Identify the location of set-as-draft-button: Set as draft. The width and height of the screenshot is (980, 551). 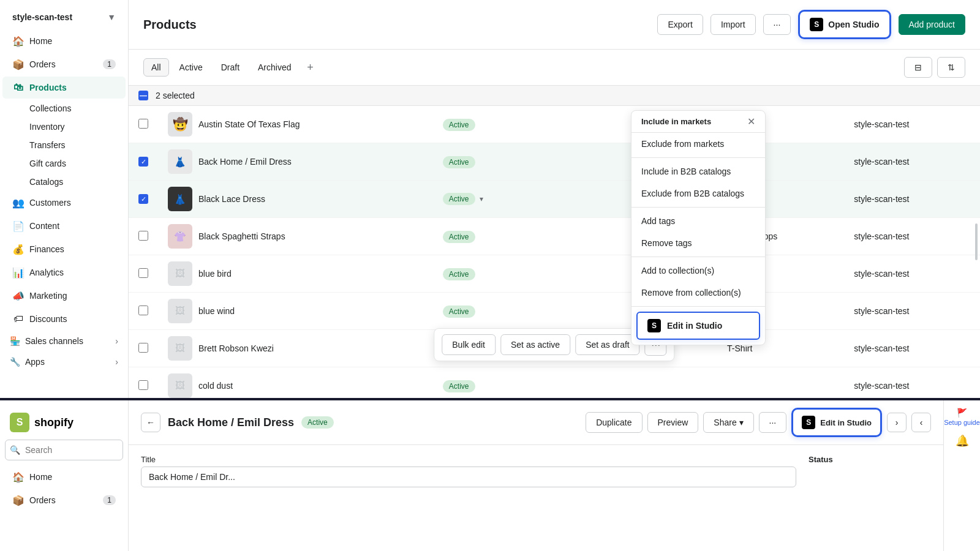
(608, 345).